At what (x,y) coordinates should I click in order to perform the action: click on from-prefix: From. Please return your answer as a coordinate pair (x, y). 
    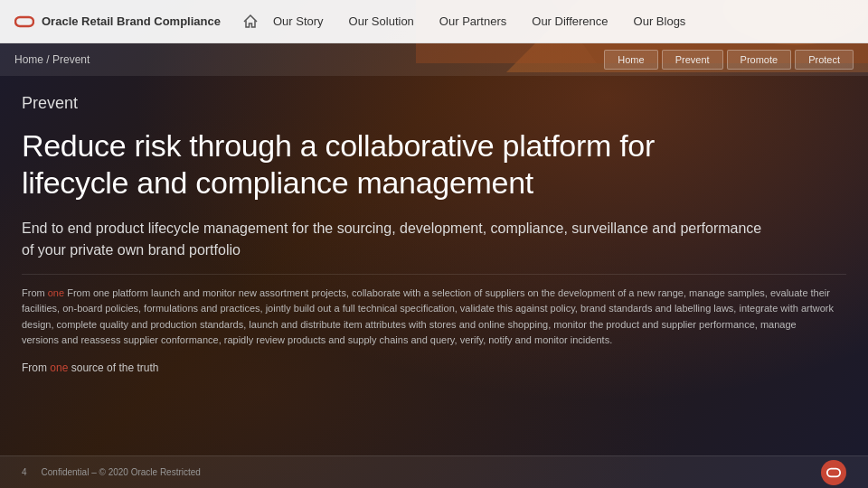
    Looking at the image, I should click on (36, 368).